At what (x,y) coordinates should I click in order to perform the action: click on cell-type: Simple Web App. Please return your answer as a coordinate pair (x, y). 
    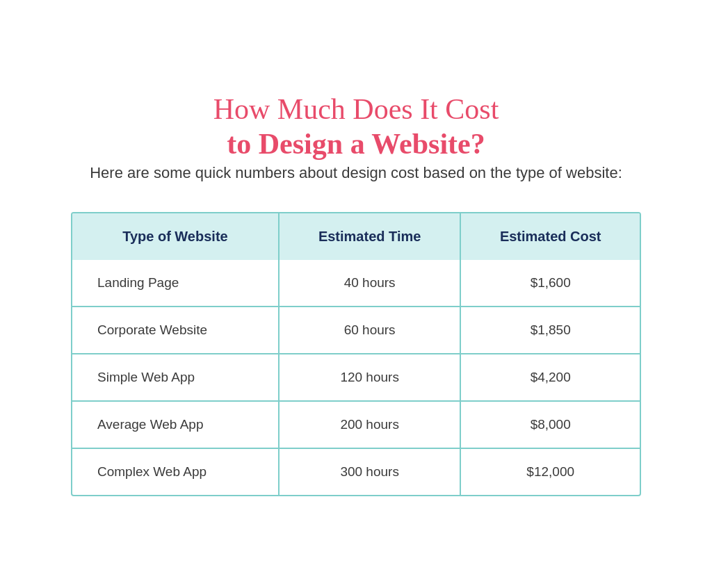
    Looking at the image, I should click on (175, 377).